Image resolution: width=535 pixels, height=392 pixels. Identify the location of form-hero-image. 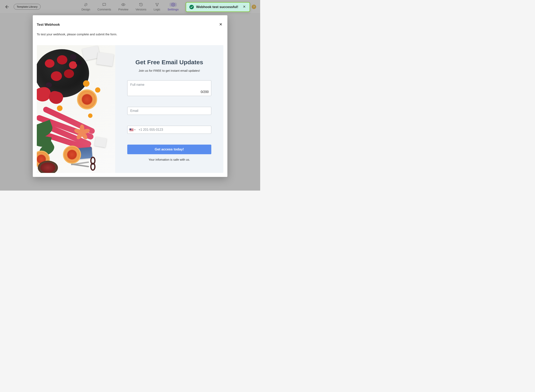
(76, 109).